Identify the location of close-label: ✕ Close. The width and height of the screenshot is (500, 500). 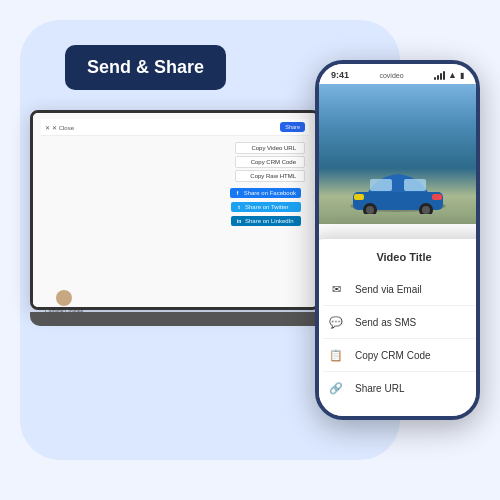
(63, 128).